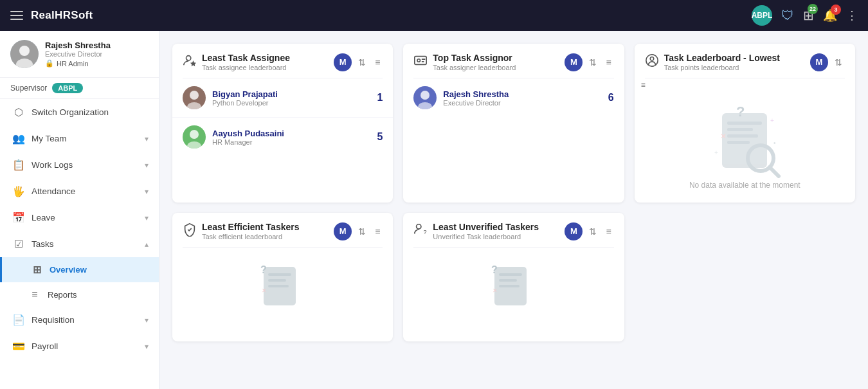 This screenshot has width=868, height=389. Describe the element at coordinates (291, 103) in the screenshot. I see `person-role: Python Developer` at that location.